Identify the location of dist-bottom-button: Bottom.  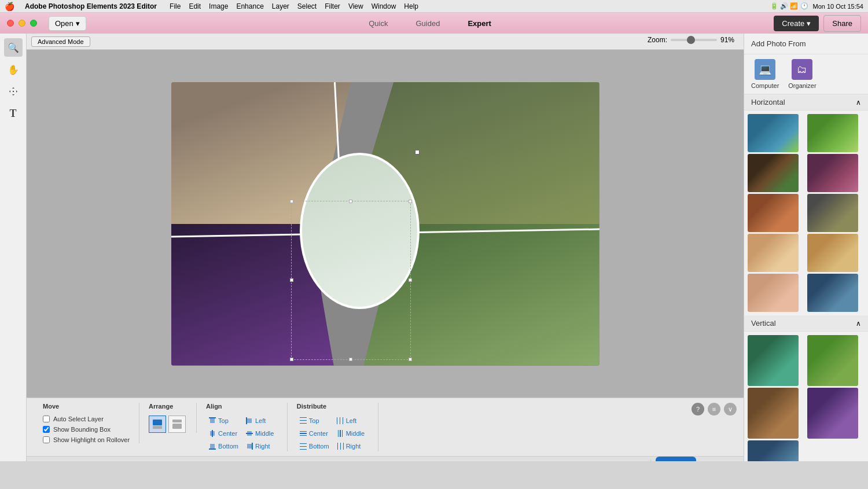
(314, 446).